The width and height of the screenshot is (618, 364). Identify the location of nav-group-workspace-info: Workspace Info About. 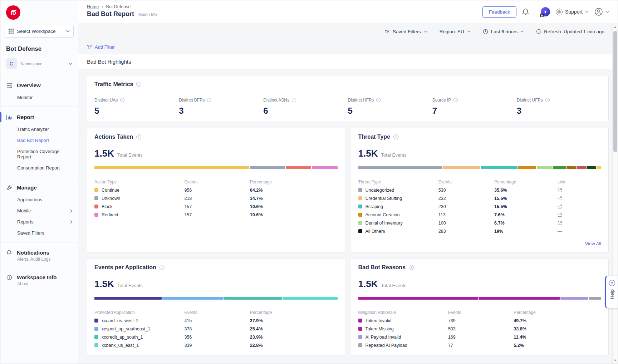
(39, 279).